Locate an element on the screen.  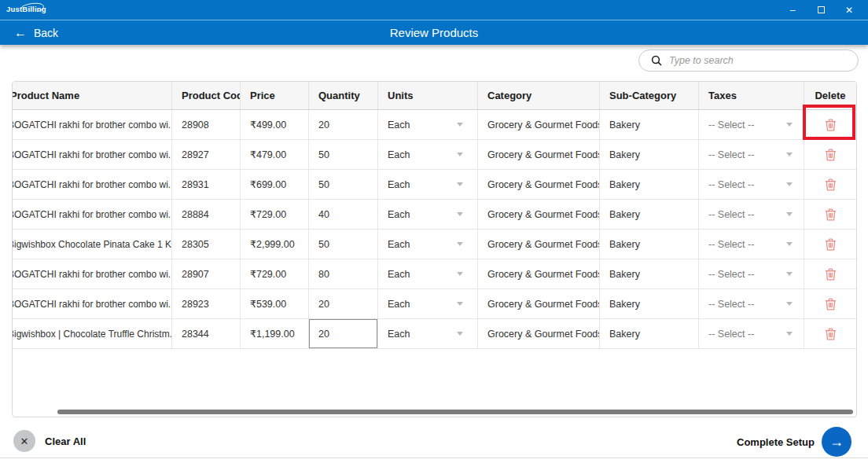
app-header: ← Back Review Products is located at coordinates (434, 32).